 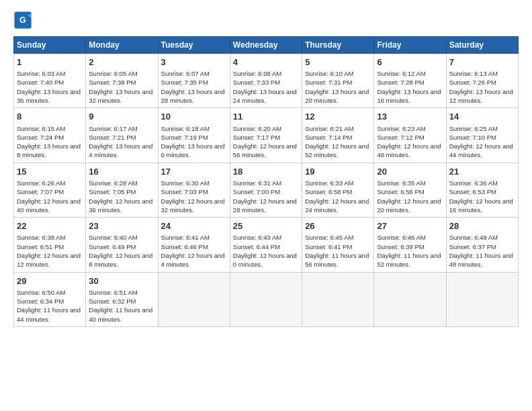 I want to click on sunrise-label: Sunrise: 6:28 AM, so click(x=113, y=183).